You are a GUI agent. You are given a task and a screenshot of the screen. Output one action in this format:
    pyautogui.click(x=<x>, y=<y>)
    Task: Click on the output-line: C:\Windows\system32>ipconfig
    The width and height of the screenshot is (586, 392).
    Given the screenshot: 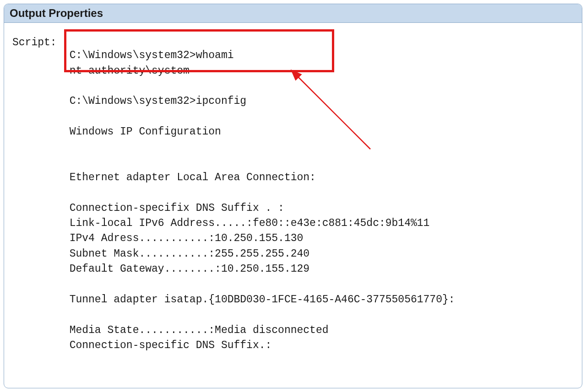 What is the action you would take?
    pyautogui.click(x=158, y=101)
    